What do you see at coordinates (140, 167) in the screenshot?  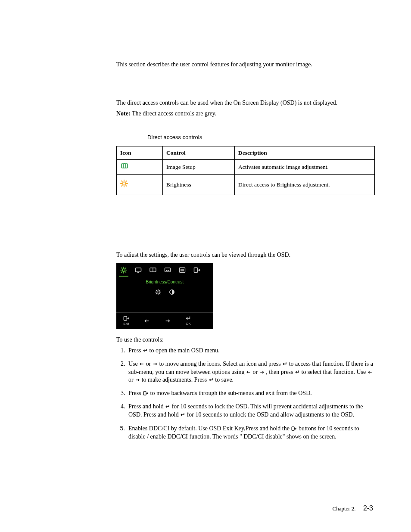 I see `cell-icon-image-setup` at bounding box center [140, 167].